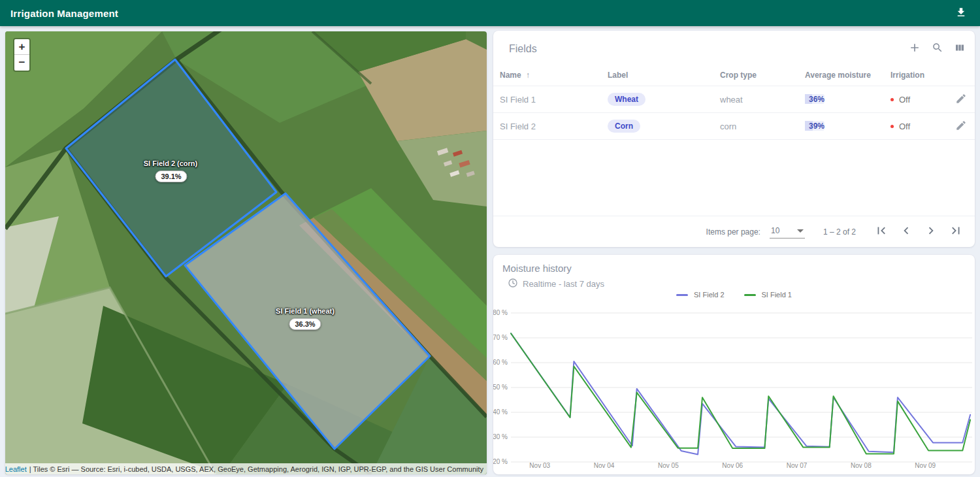 The image size is (980, 477). Describe the element at coordinates (762, 127) in the screenshot. I see `crop-type: corn` at that location.